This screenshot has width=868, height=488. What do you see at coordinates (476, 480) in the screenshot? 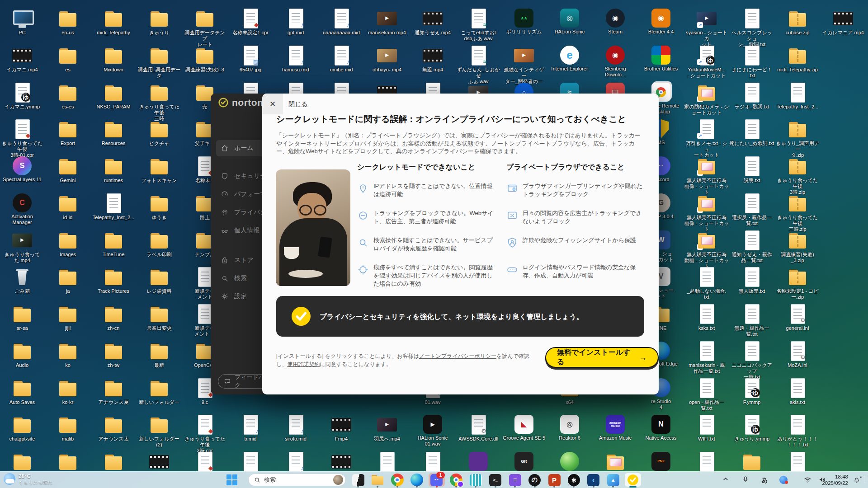
I see `taskbar-item-striped-audio-app` at bounding box center [476, 480].